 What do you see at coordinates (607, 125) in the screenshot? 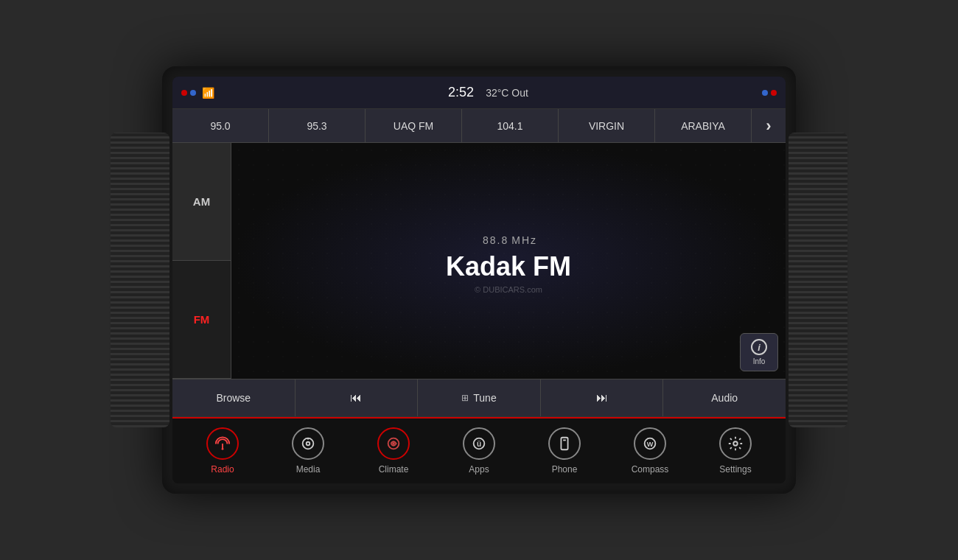
I see `preset-btn-5: VIRGIN` at bounding box center [607, 125].